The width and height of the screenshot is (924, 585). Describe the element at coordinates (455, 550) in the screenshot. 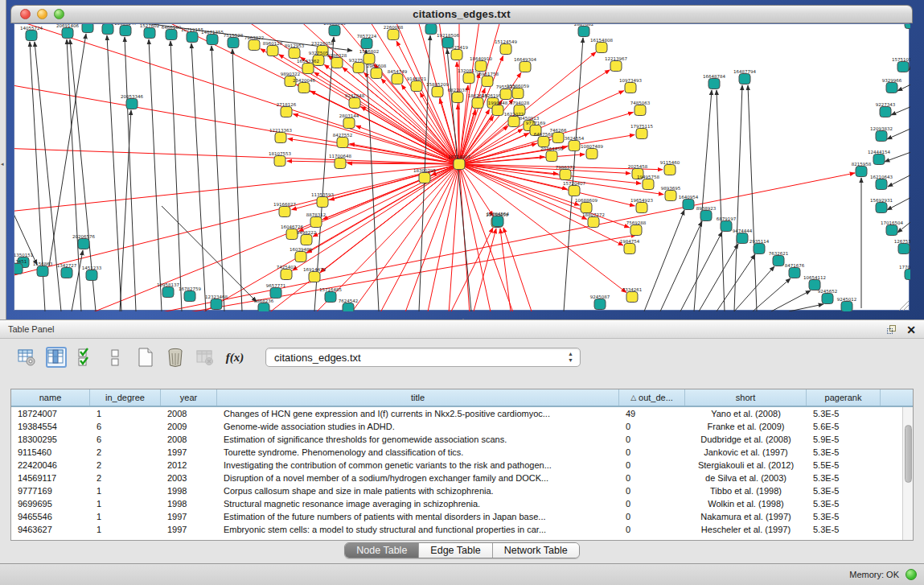

I see `tab-edge-table: Edge Table` at that location.